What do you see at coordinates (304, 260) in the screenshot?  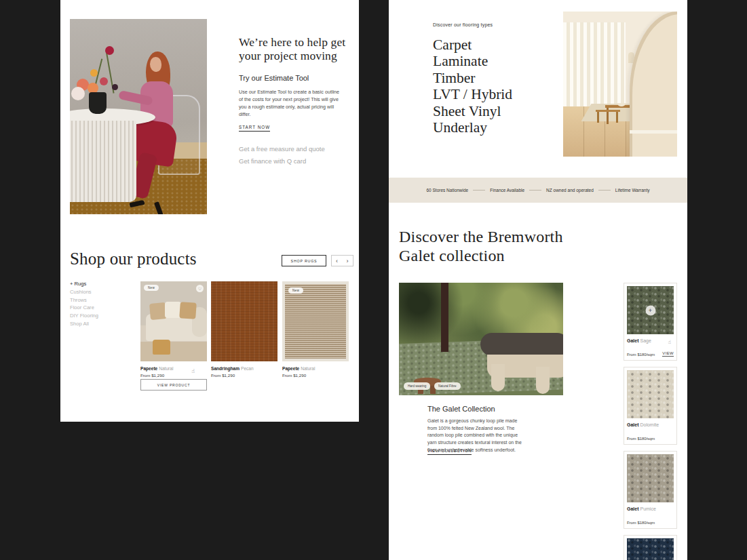 I see `shop-rugs-button: SHOP RUGS` at bounding box center [304, 260].